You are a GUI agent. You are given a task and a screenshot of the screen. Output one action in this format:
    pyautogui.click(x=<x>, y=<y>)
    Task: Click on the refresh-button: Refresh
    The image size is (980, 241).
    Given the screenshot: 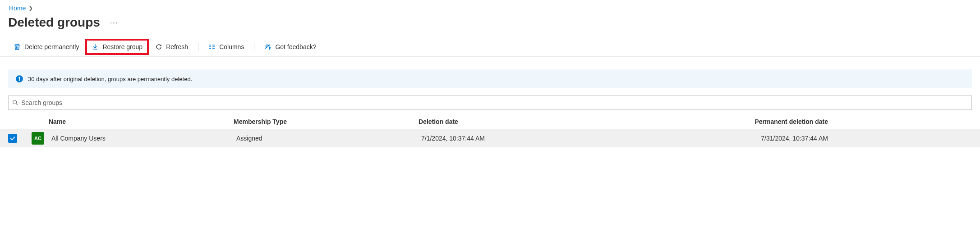 What is the action you would take?
    pyautogui.click(x=171, y=47)
    